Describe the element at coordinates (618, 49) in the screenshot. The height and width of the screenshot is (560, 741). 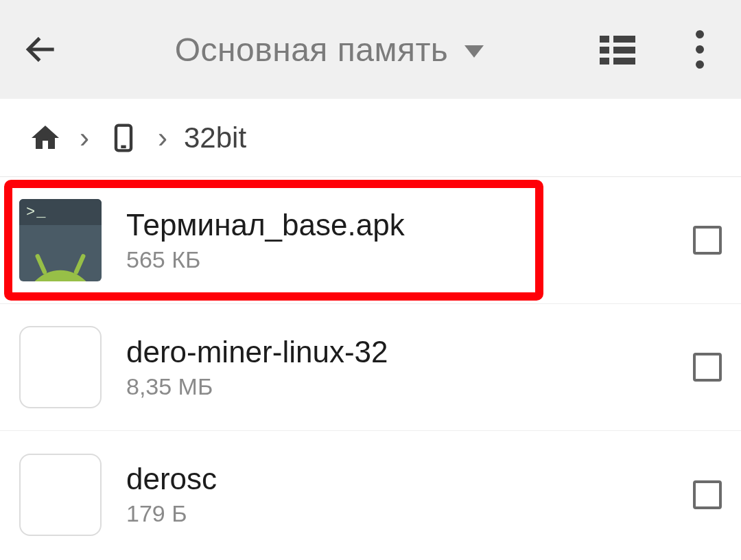
I see `view-mode-button` at that location.